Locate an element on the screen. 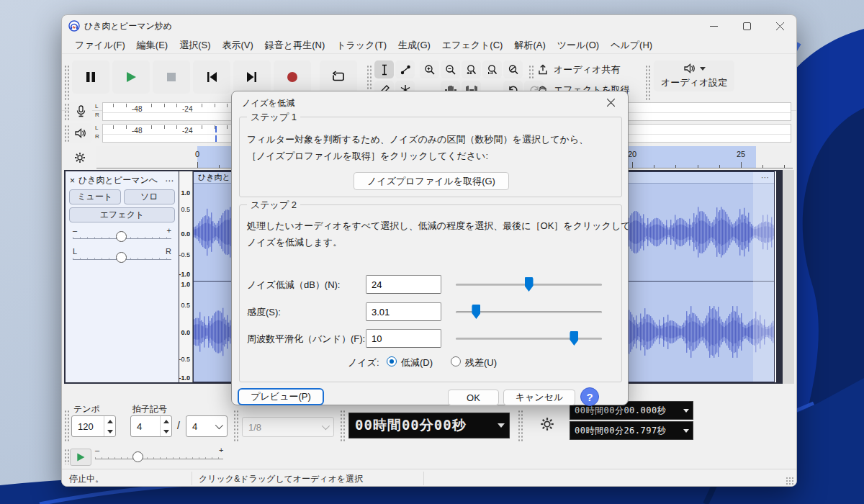 The width and height of the screenshot is (864, 504). zoom-in-button is located at coordinates (429, 69).